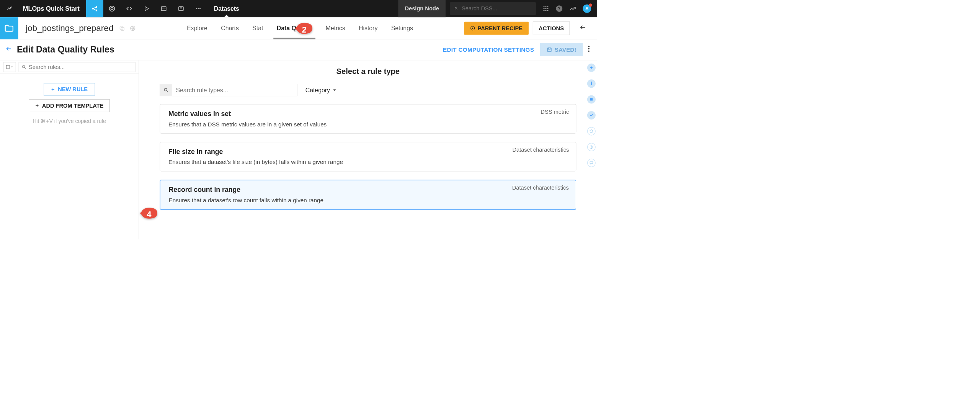  I want to click on sub-header: Edit Data Quality Rules EDIT COMPUTATION…, so click(299, 50).